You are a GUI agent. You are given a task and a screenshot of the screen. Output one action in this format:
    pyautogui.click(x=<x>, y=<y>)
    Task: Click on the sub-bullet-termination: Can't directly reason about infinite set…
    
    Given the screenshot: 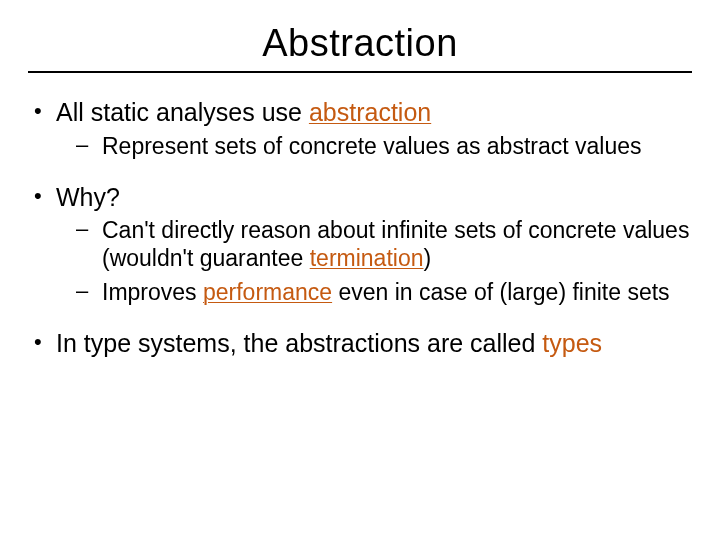 What is the action you would take?
    pyautogui.click(x=380, y=244)
    